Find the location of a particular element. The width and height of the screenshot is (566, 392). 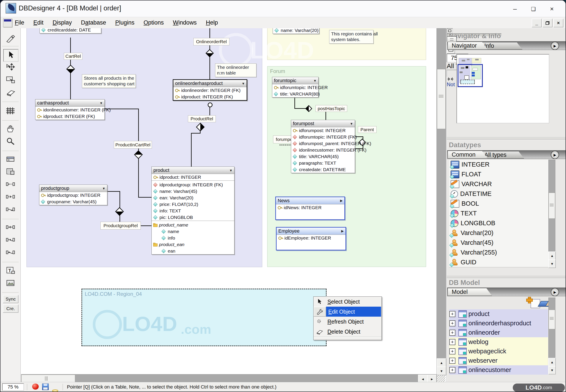

relation-label-productrel: ProductRel is located at coordinates (202, 119).